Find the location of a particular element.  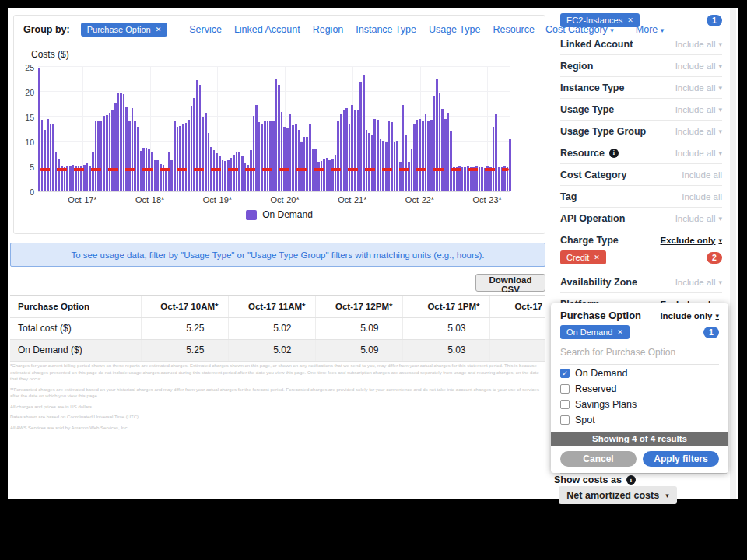

filter-value-dropdown: Exclude only▾ is located at coordinates (691, 240).